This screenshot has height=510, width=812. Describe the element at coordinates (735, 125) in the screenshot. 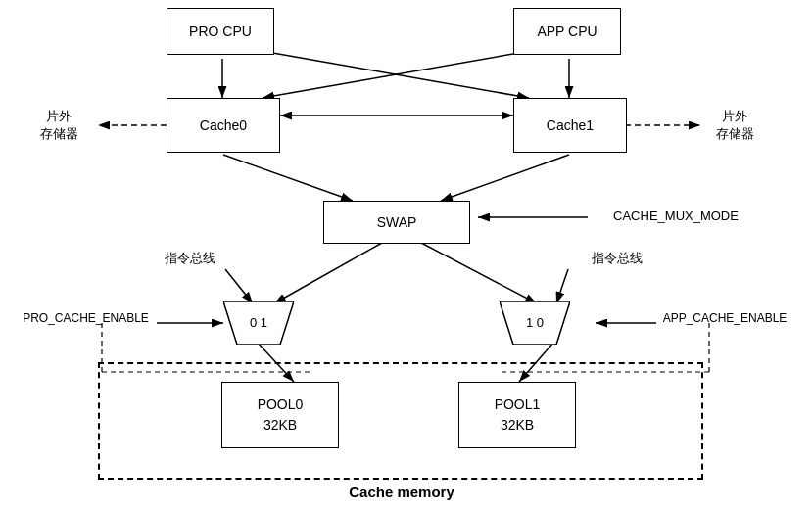

I see `ext-mem-right-label: 片外存储器` at that location.